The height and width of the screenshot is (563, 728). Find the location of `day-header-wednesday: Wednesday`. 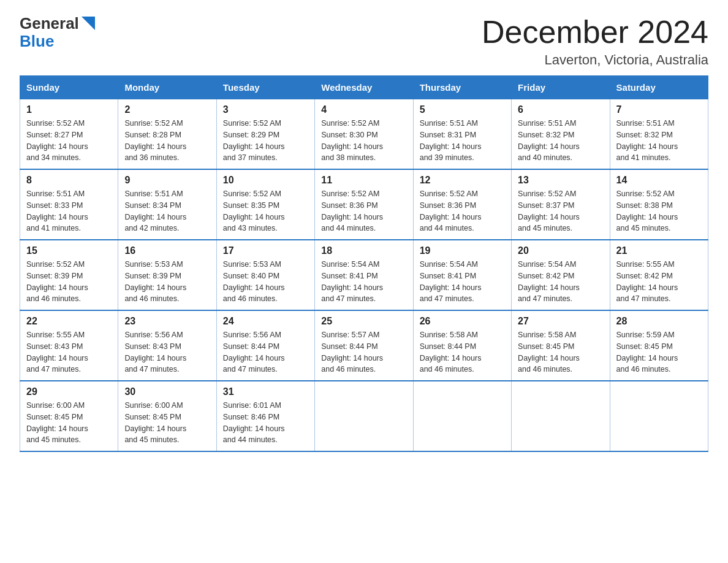

day-header-wednesday: Wednesday is located at coordinates (364, 88).